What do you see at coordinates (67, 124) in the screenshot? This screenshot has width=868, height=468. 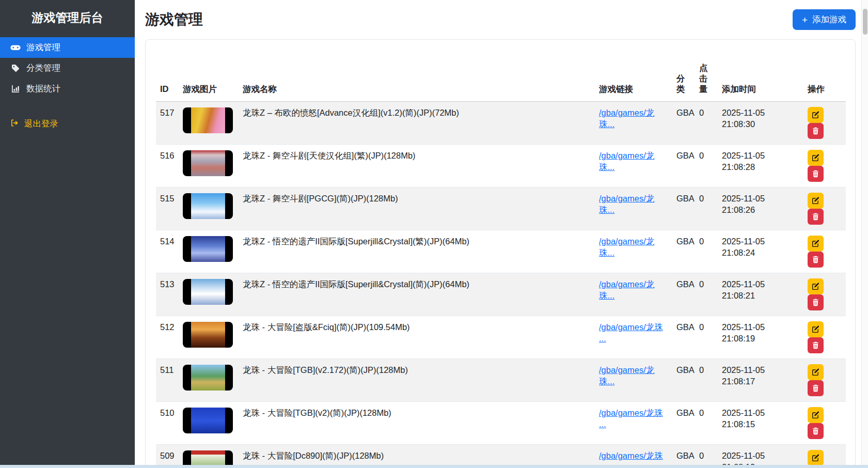 I see `logout-button: 退出登录` at bounding box center [67, 124].